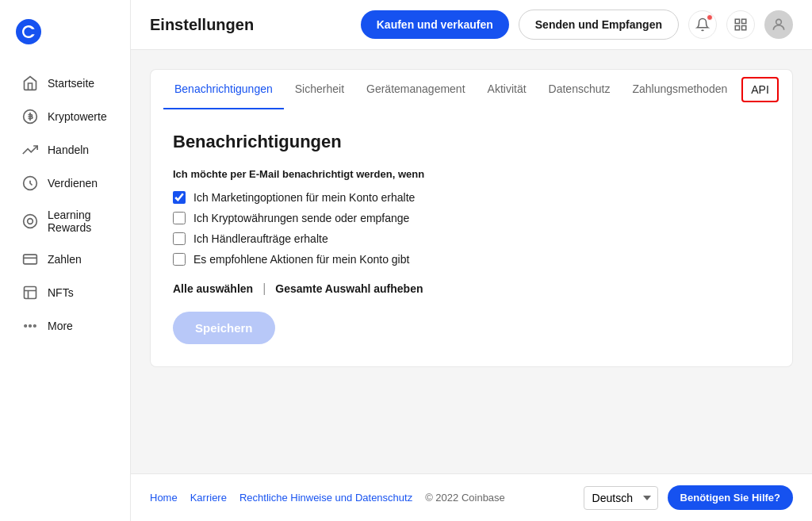 Image resolution: width=812 pixels, height=521 pixels. Describe the element at coordinates (465, 498) in the screenshot. I see `footer-copyright: © 2022 Coinbase` at that location.